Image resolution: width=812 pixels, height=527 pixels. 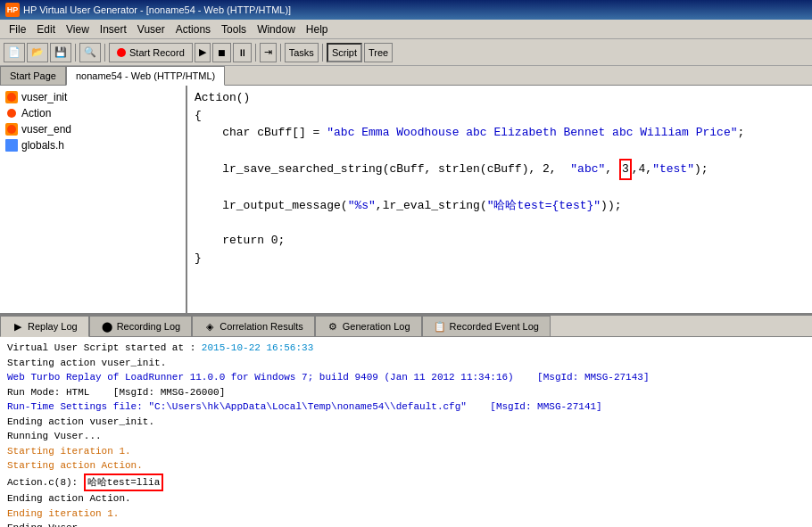 What do you see at coordinates (243, 53) in the screenshot?
I see `pause-button: ⏸` at bounding box center [243, 53].